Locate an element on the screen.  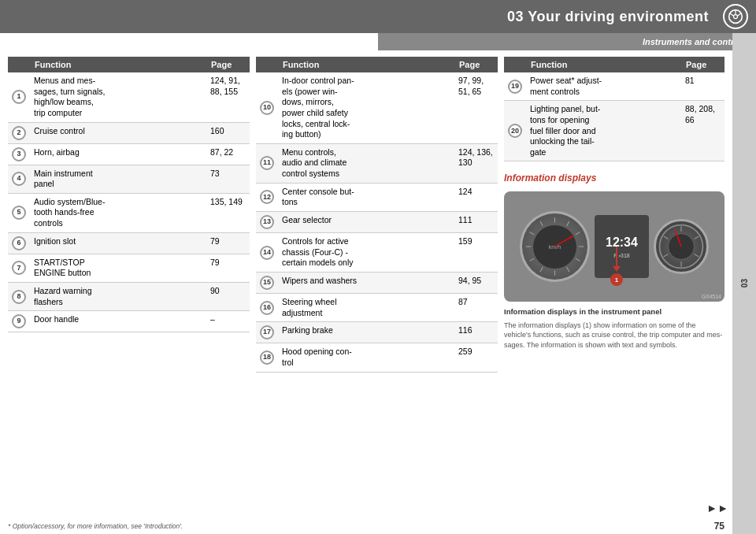
table-row: 17Parking brake116 is located at coordinates (376, 332).